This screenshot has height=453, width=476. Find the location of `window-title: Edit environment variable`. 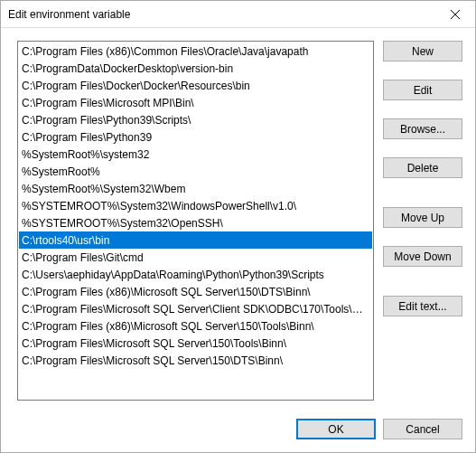

window-title: Edit environment variable is located at coordinates (69, 14).